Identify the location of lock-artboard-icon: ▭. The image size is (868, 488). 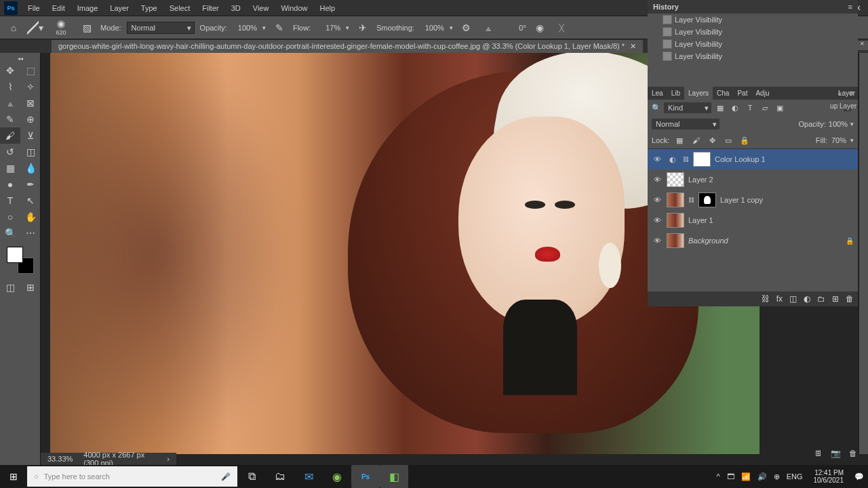
(728, 140).